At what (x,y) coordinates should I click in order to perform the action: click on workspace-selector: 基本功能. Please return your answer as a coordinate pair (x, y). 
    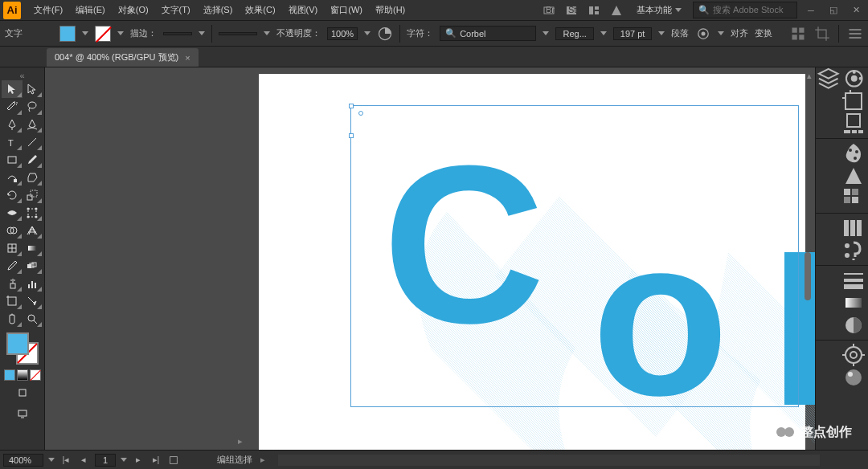
    Looking at the image, I should click on (659, 10).